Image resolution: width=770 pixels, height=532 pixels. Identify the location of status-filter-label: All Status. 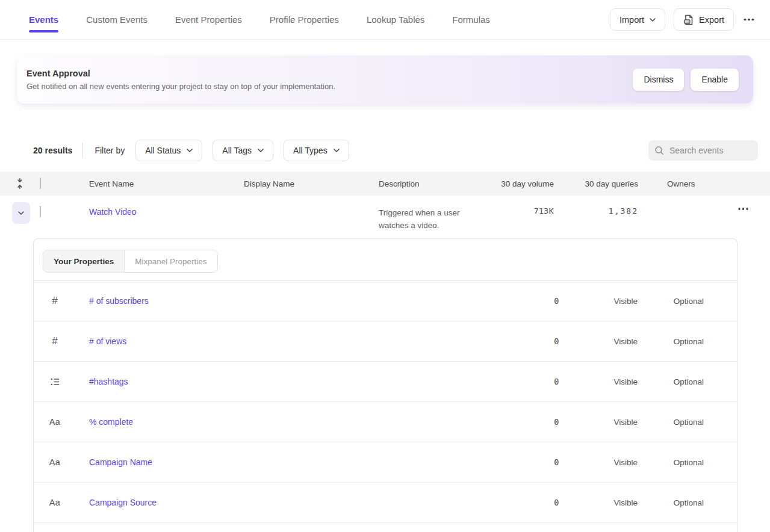
(163, 150).